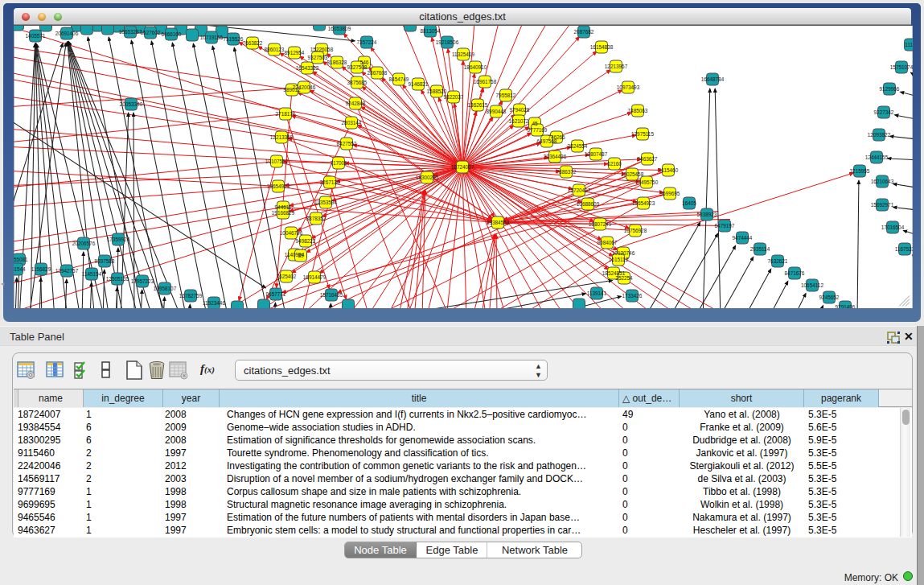 This screenshot has height=585, width=924. I want to click on svg-text: 16648784, so click(713, 79).